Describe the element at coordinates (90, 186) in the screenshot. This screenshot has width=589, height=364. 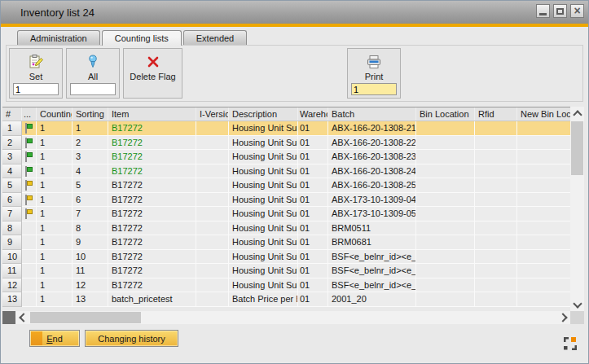
I see `sorting-cell: 5` at that location.